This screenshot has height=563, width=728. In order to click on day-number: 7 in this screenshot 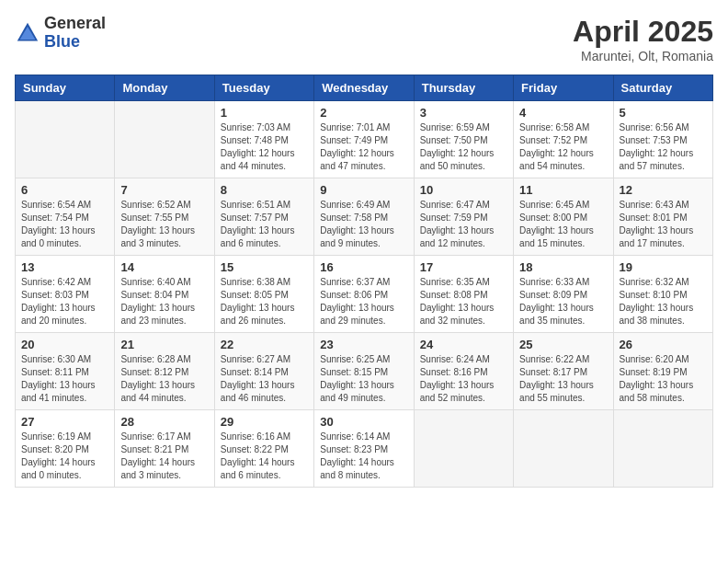, I will do `click(164, 190)`.